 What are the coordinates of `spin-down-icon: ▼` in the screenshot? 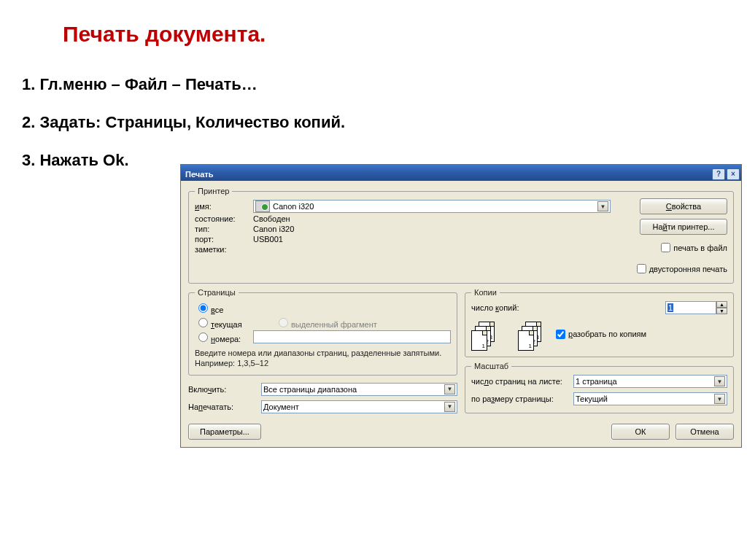 It's located at (722, 311).